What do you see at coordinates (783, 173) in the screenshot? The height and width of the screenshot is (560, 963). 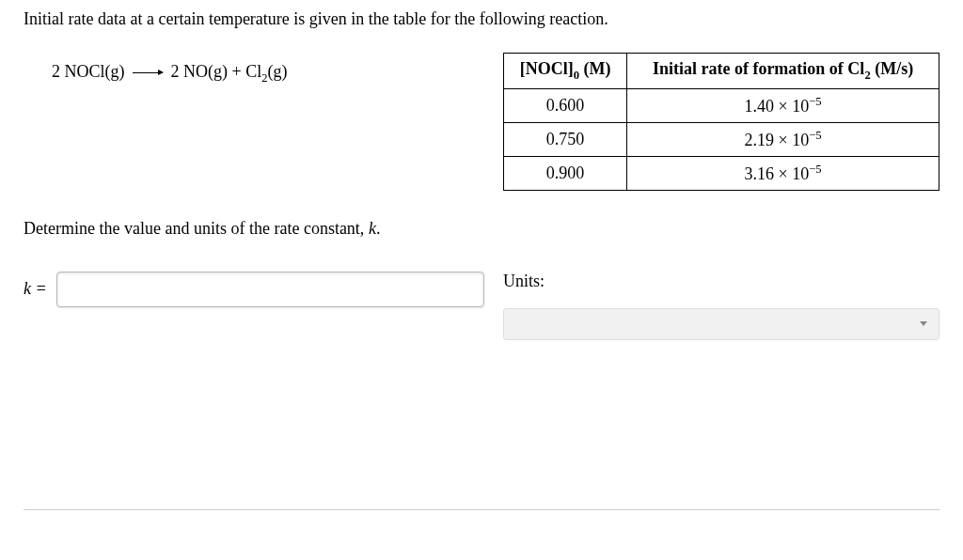 I see `cell-rate: 3.16 × 10−5` at bounding box center [783, 173].